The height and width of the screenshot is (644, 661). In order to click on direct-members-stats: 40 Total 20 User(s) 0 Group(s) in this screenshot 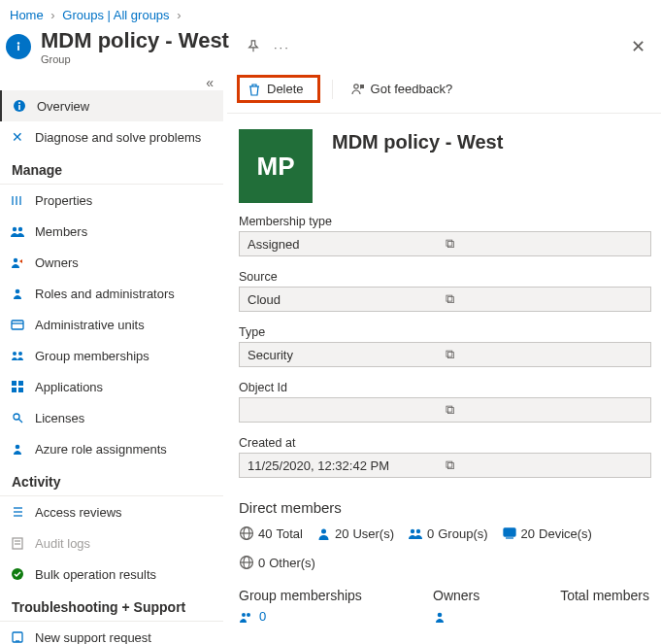, I will do `click(445, 551)`.